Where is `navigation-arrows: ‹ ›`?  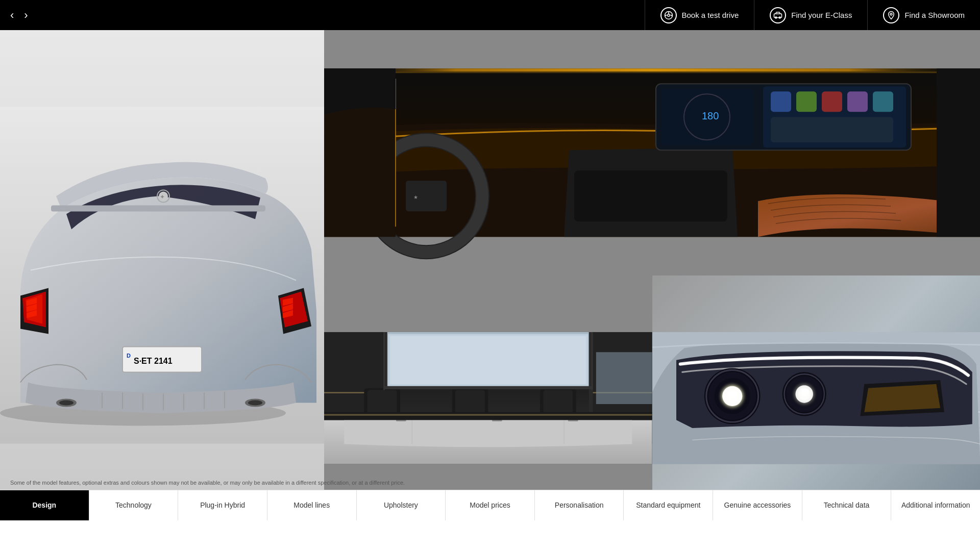 navigation-arrows: ‹ › is located at coordinates (19, 15).